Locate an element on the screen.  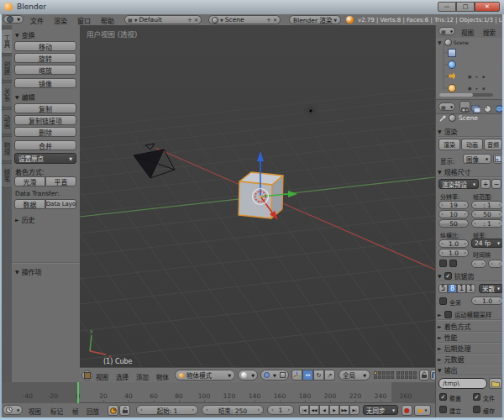
camera-object is located at coordinates (155, 161).